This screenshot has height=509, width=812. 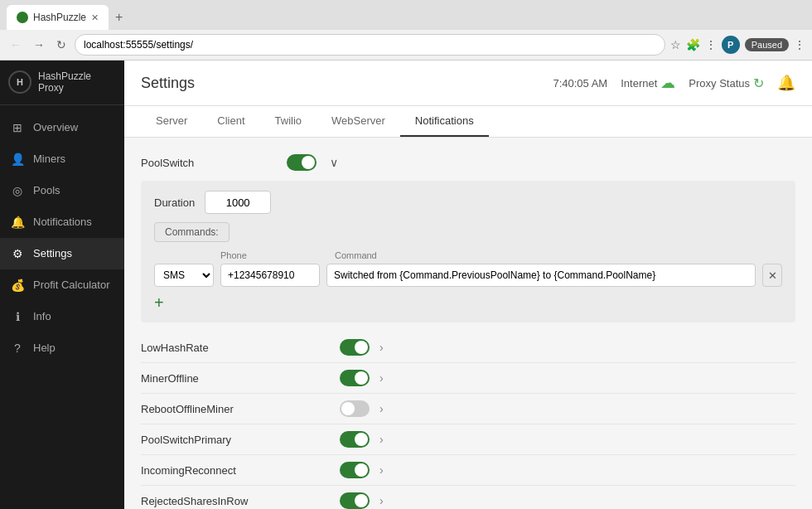 What do you see at coordinates (355, 501) in the screenshot?
I see `notif-toggle-rejected-shares-in-row` at bounding box center [355, 501].